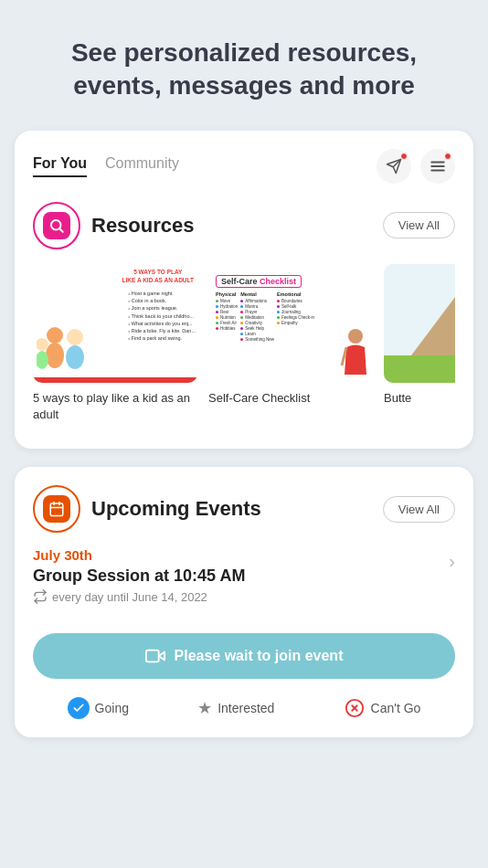  Describe the element at coordinates (244, 656) in the screenshot. I see `join-event-button: Please wait to join event` at that location.